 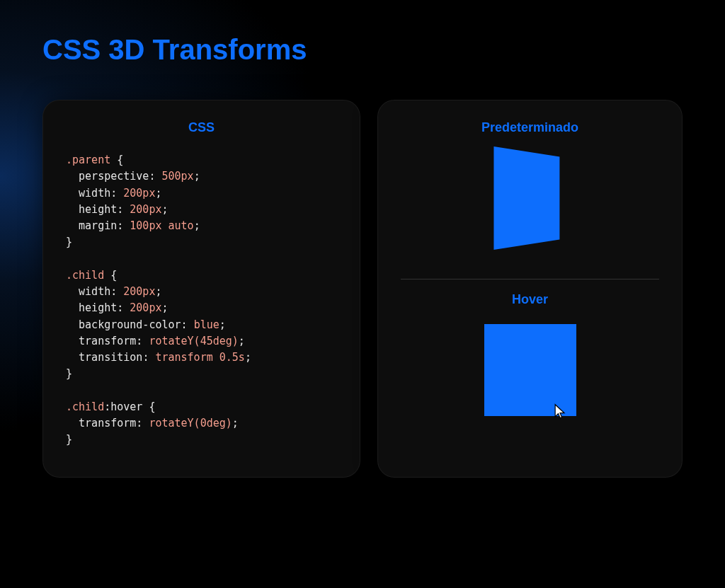 I want to click on demo-default-stage, so click(x=530, y=207).